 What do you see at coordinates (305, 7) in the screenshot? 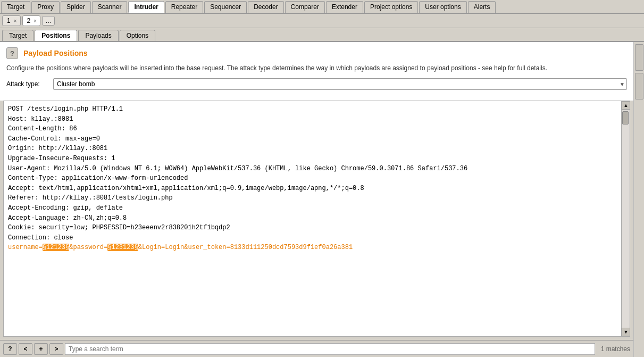
I see `tab-comparer: Comparer` at bounding box center [305, 7].